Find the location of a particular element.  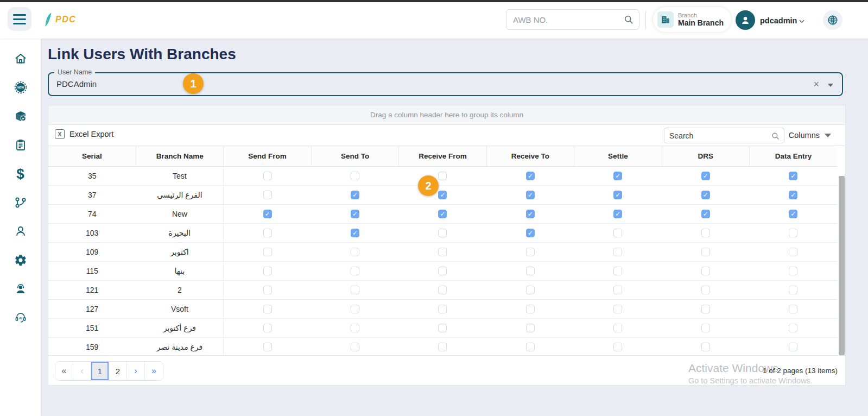

page-button-2: 2 is located at coordinates (118, 371).